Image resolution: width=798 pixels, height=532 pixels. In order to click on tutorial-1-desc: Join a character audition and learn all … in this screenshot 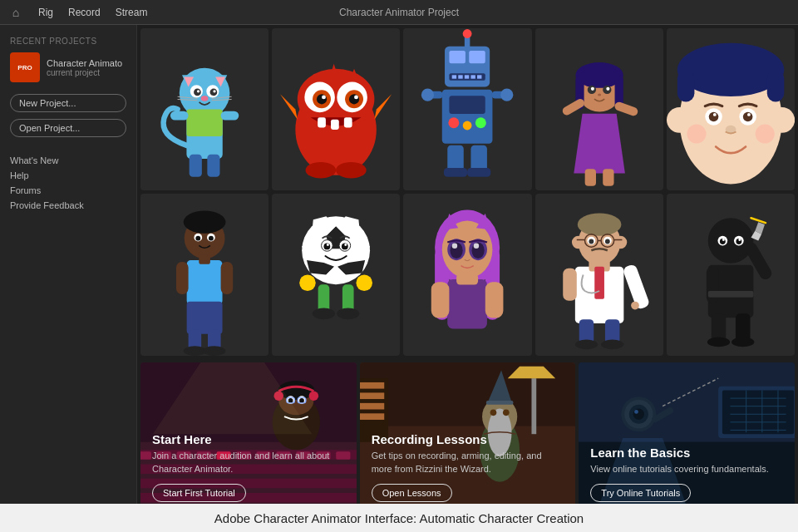, I will do `click(249, 462)`.